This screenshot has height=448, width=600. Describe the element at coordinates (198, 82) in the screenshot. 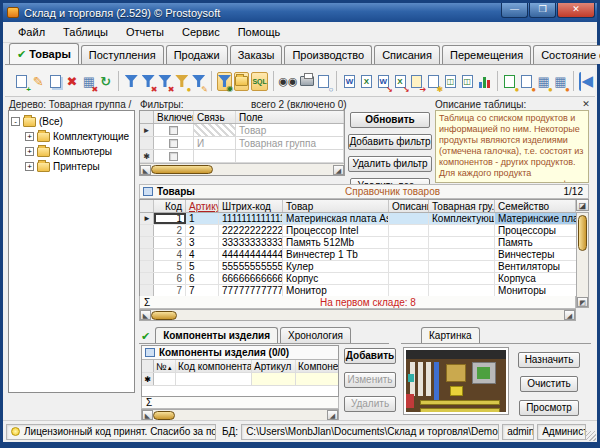

I see `filter-edit-icon: ✎` at that location.